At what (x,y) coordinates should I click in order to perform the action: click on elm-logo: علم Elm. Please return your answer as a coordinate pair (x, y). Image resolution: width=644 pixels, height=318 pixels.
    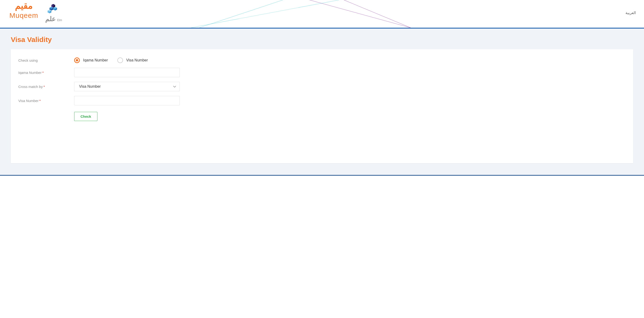
    Looking at the image, I should click on (54, 12).